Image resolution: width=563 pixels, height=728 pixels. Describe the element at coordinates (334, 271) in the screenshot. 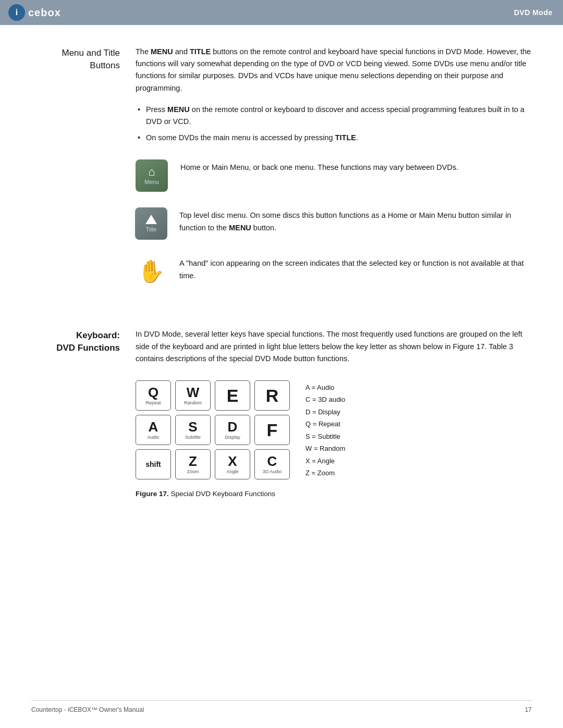

I see `hand-illustration: ✋ A "hand" icon appearing on the screen …` at that location.